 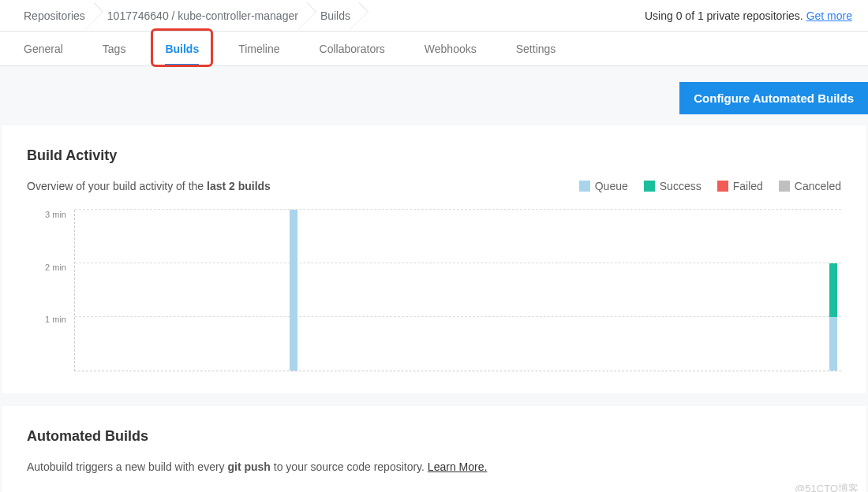 What do you see at coordinates (434, 16) in the screenshot?
I see `topbar: Repositories 1017746640 / kube-controlle…` at bounding box center [434, 16].